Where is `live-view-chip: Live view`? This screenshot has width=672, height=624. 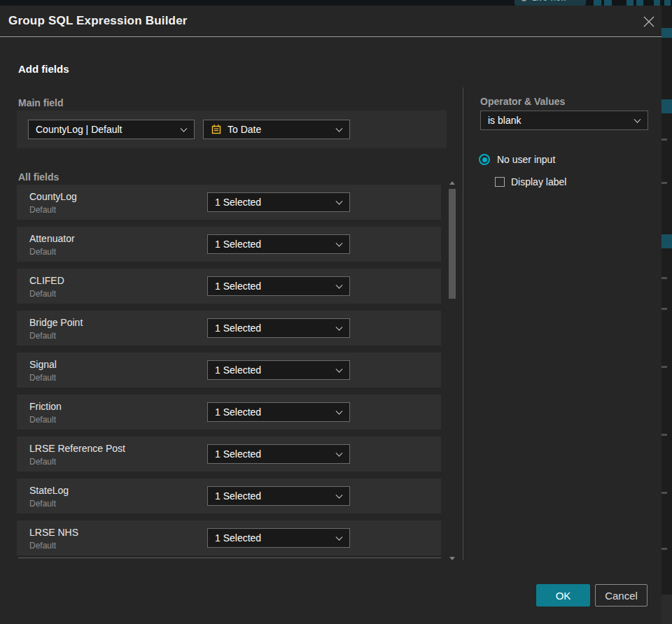 live-view-chip: Live view is located at coordinates (550, 3).